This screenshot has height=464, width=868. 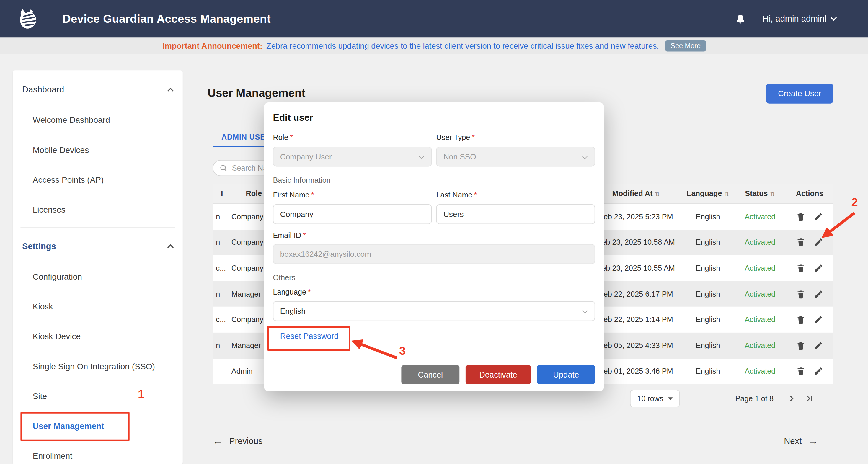 I want to click on sidebar-section-label: Dashboard, so click(x=43, y=90).